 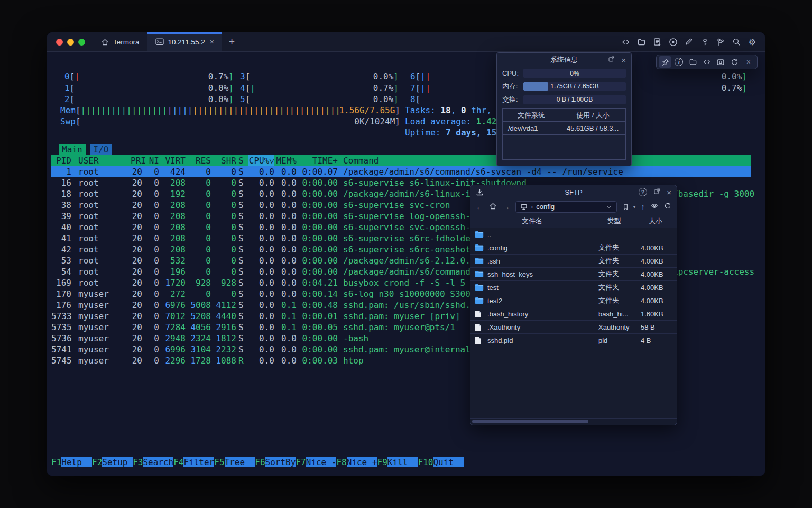 What do you see at coordinates (574, 301) in the screenshot?
I see `sftp-file-row: test2 文件夹 4.00KB` at bounding box center [574, 301].